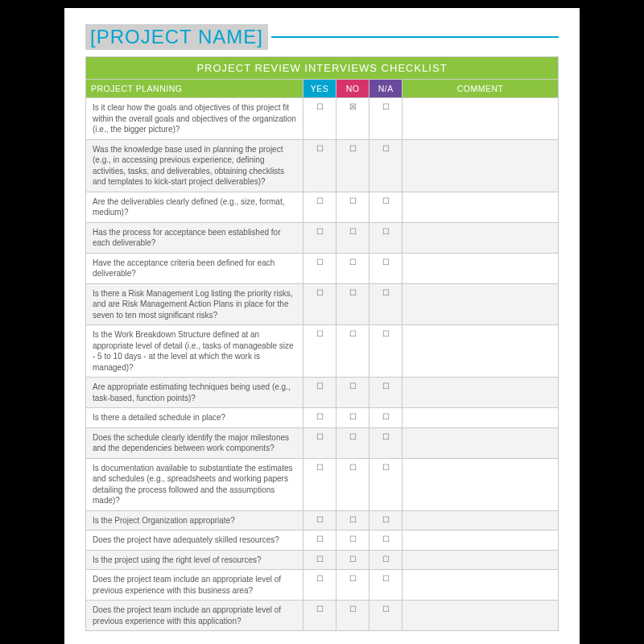 This screenshot has height=644, width=644. I want to click on table-row: Is the Project Organization appropriate?…, so click(322, 520).